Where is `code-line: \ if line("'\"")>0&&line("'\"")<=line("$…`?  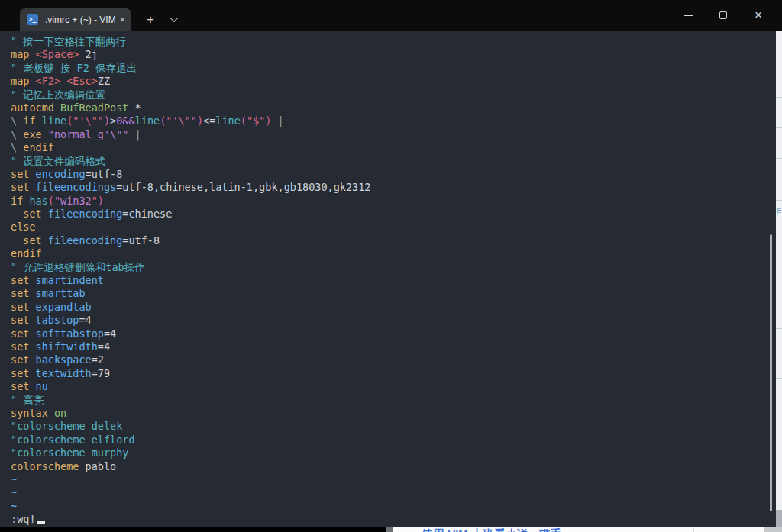 code-line: \ if line("'\"")>0&&line("'\"")<=line("$… is located at coordinates (393, 121).